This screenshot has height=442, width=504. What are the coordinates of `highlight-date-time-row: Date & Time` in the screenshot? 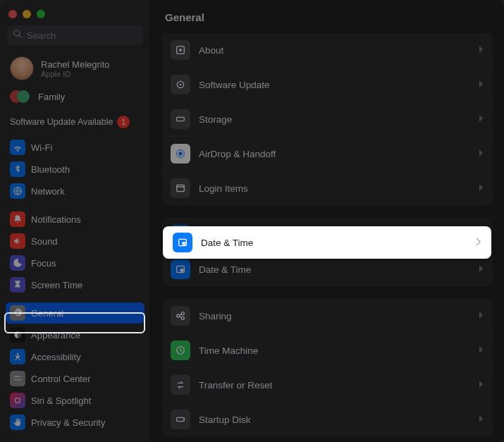 It's located at (327, 243).